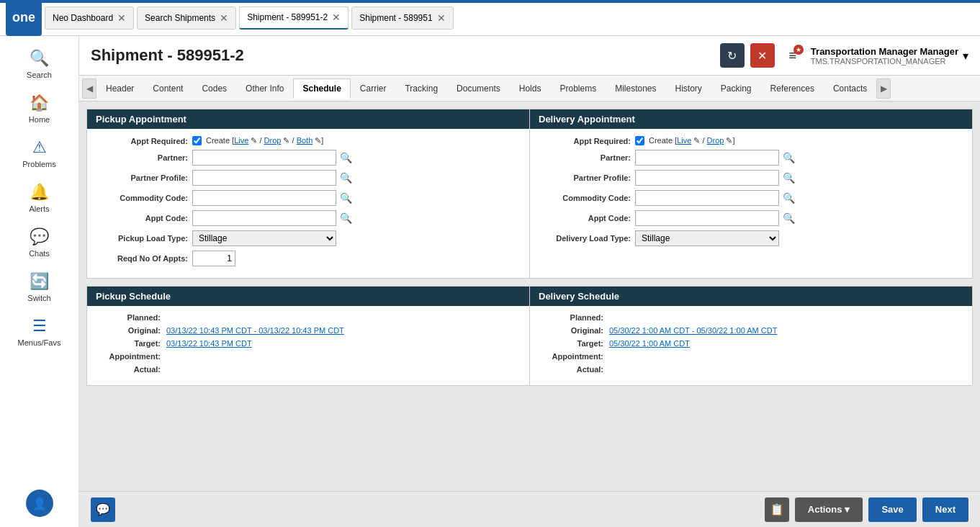  What do you see at coordinates (308, 346) in the screenshot?
I see `pickup-schedule-body: Planned: Original: 03/13/22 10:43 PM CDT…` at bounding box center [308, 346].